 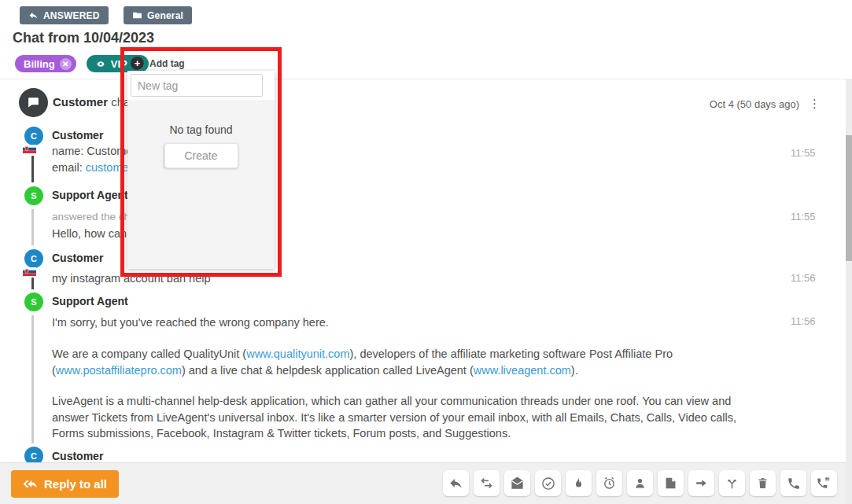 I want to click on footer-toolbar: Reply to all, so click(x=426, y=483).